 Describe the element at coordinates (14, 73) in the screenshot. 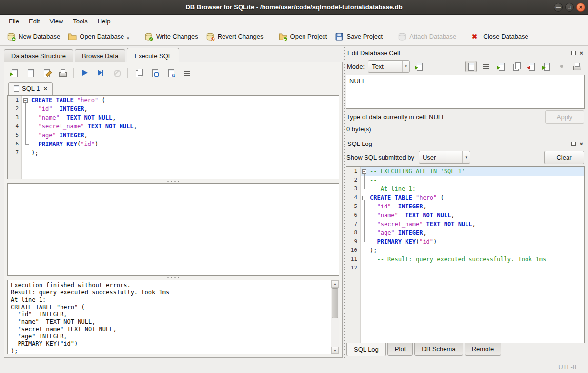

I see `open-sql-file-icon` at that location.